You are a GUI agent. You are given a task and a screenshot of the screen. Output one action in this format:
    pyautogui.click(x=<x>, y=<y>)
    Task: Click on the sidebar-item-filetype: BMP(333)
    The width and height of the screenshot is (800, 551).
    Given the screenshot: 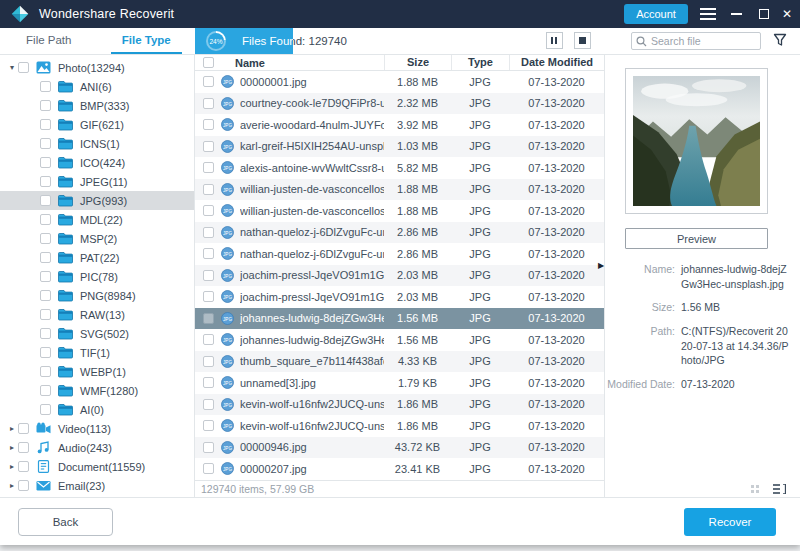 What is the action you would take?
    pyautogui.click(x=97, y=106)
    